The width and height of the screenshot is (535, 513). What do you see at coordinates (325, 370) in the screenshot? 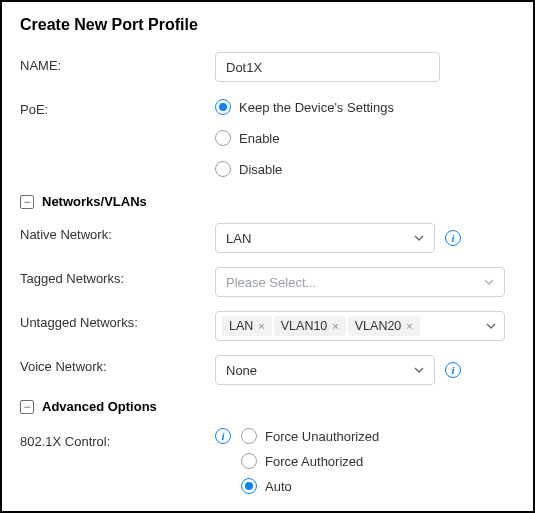
I see `voice-network-select: None` at bounding box center [325, 370].